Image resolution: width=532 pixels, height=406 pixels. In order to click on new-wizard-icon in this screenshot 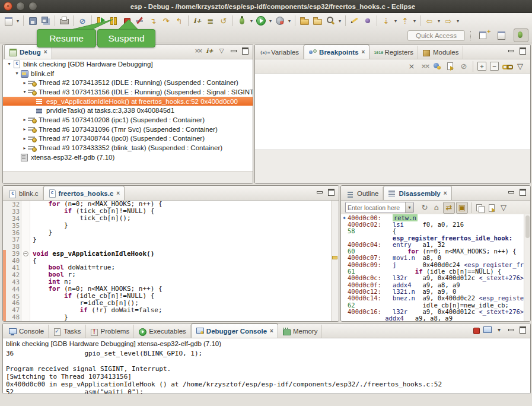, I will do `click(8, 21)`.